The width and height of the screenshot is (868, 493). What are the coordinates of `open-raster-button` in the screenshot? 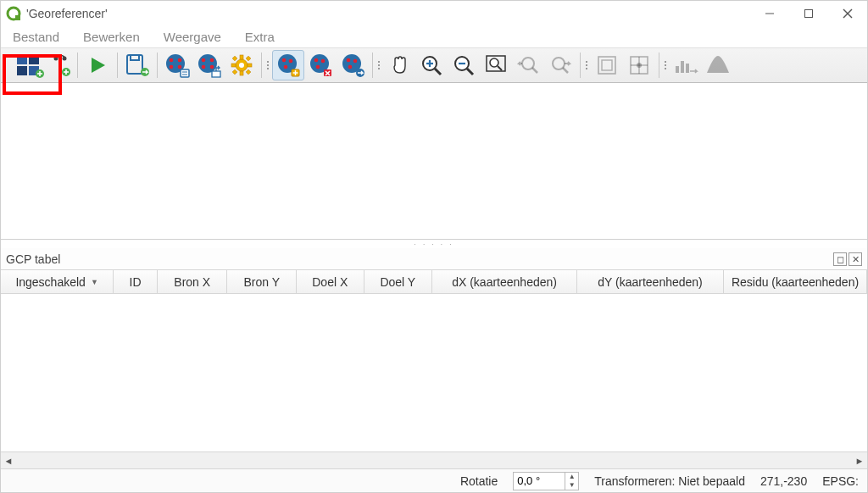 It's located at (30, 65).